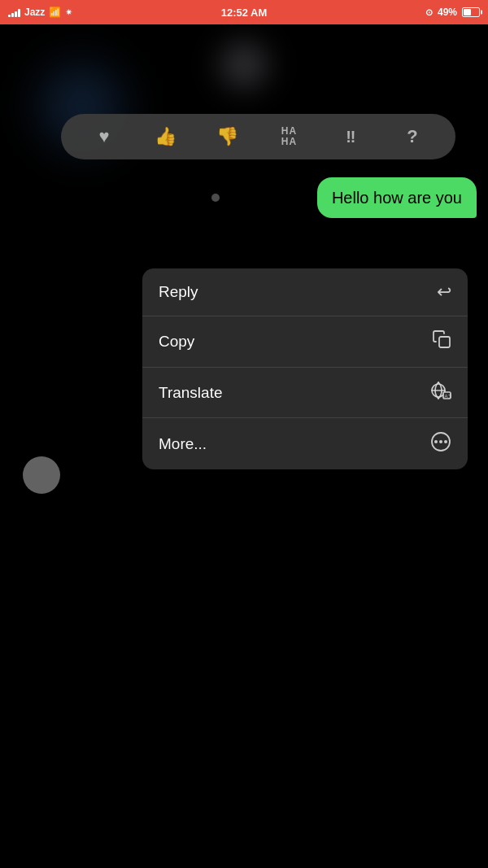 This screenshot has height=868, width=488. What do you see at coordinates (41, 12) in the screenshot?
I see `status-left: Jazz 📶 ✴` at bounding box center [41, 12].